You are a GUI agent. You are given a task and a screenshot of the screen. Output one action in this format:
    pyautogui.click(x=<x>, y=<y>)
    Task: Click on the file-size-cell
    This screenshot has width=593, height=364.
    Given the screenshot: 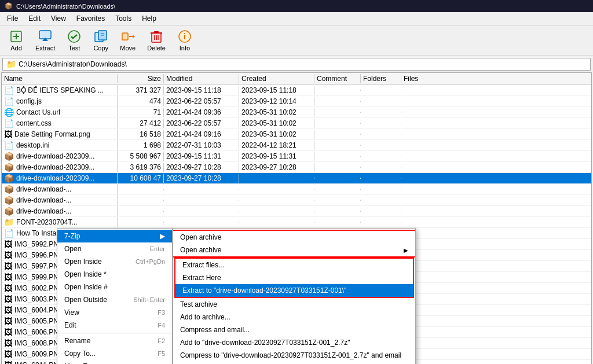 What is the action you would take?
    pyautogui.click(x=141, y=200)
    